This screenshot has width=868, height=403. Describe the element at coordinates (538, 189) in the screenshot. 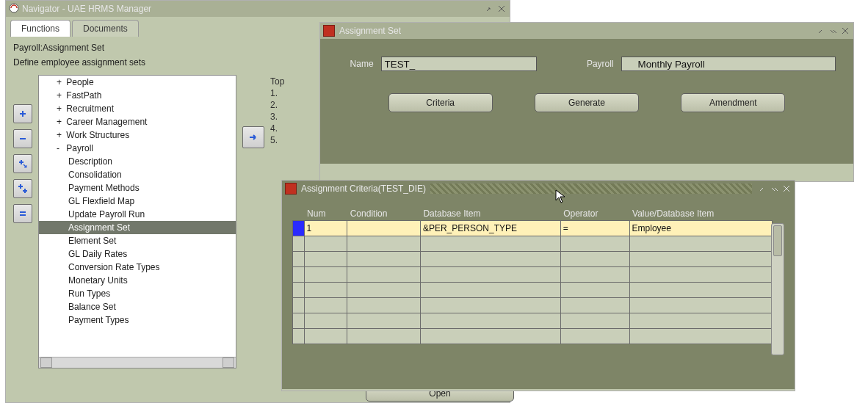

I see `criteria-titlebar: Assignment Criteria(TEST_DIE)` at that location.